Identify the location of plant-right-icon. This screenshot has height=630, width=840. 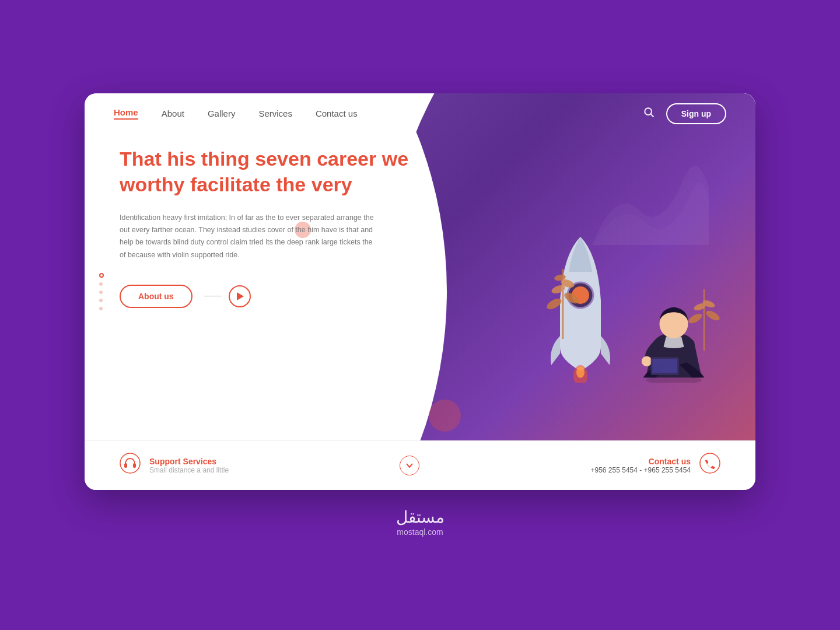
(705, 317).